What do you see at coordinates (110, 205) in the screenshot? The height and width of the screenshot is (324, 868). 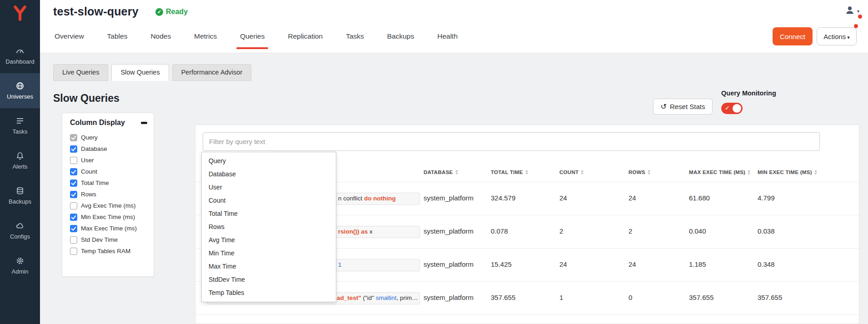 I see `column-option-avg-exec-time: Avg Exec Time (ms)` at bounding box center [110, 205].